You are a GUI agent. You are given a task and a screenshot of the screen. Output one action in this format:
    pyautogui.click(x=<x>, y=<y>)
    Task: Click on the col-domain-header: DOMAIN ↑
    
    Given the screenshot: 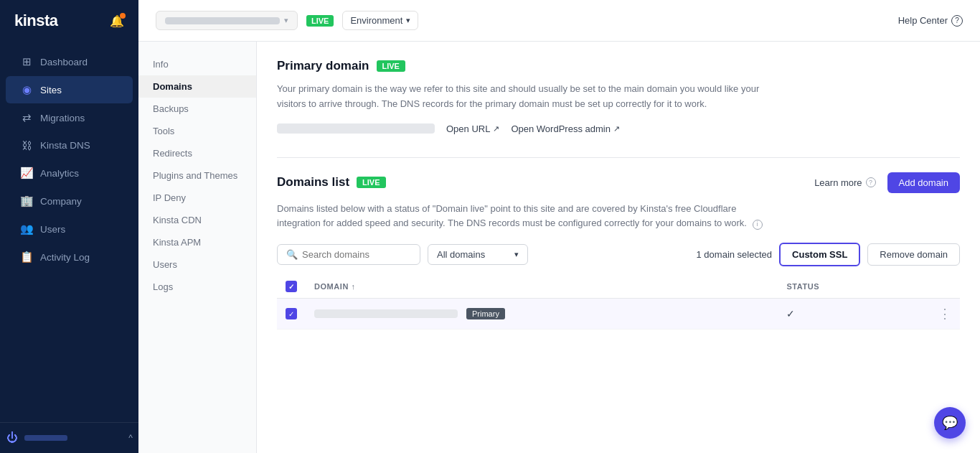 What is the action you would take?
    pyautogui.click(x=542, y=287)
    